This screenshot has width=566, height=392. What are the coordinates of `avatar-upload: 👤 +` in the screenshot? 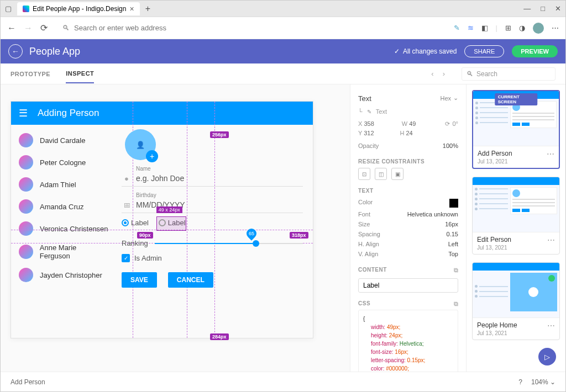 It's located at (140, 145).